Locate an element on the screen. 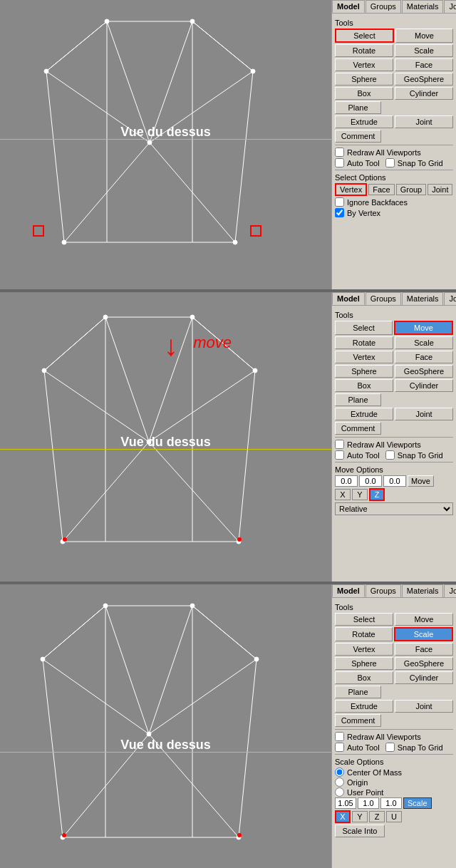 This screenshot has width=456, height=868. comment-btn-2: Comment is located at coordinates (358, 428).